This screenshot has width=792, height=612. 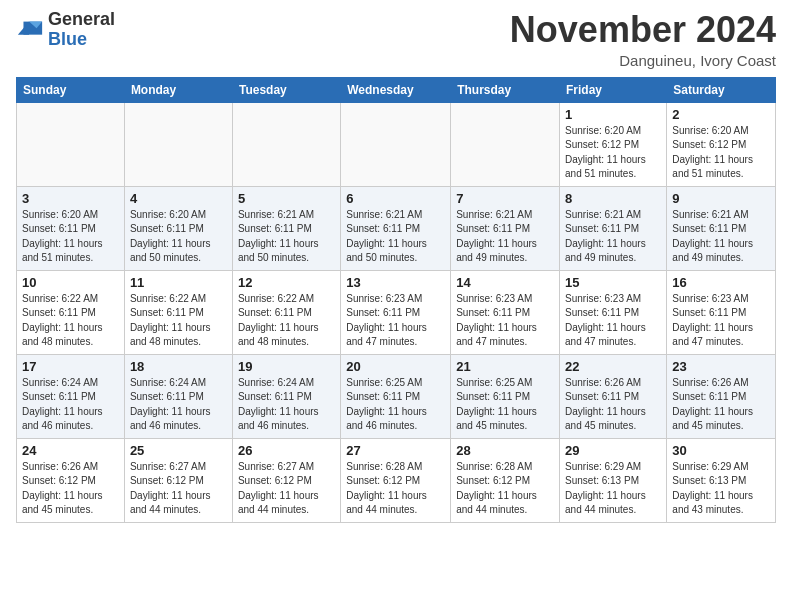 What do you see at coordinates (506, 312) in the screenshot?
I see `day-cell: 14Sunrise: 6:23 AM Sunset: 6:11 PM Dayli…` at bounding box center [506, 312].